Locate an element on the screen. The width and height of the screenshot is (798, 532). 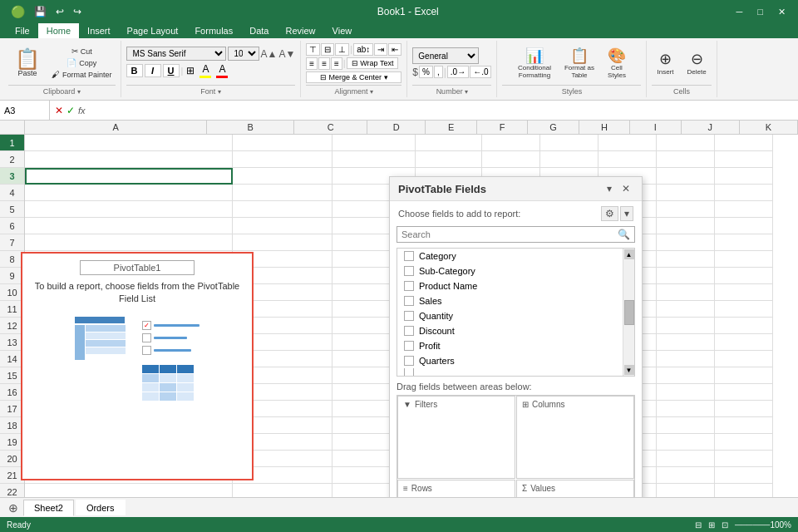
increase-decimal-btn: .0→ is located at coordinates (458, 71).